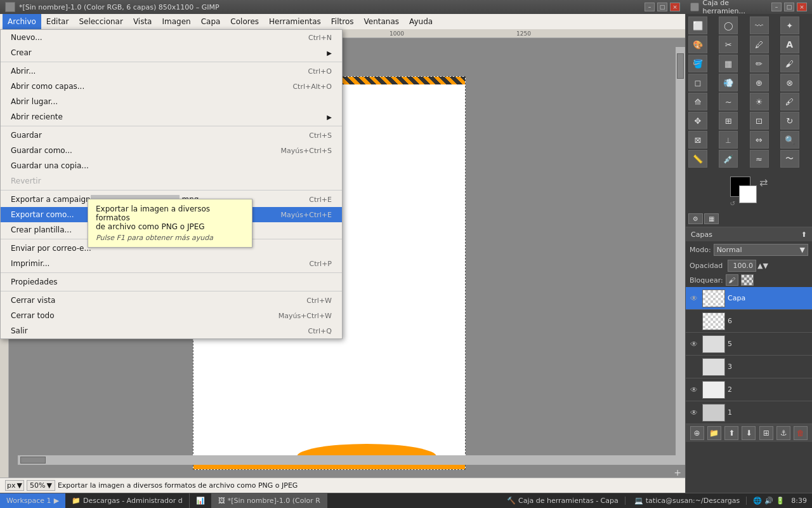 The height and width of the screenshot is (508, 812). Describe the element at coordinates (295, 22) in the screenshot. I see `menu-herramientas: Herramientas` at that location.